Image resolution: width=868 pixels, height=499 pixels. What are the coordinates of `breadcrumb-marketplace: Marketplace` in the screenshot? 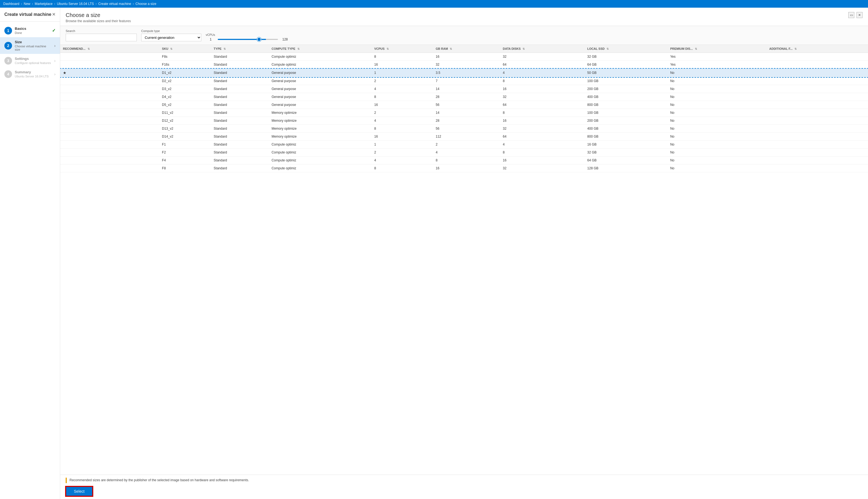 It's located at (44, 4).